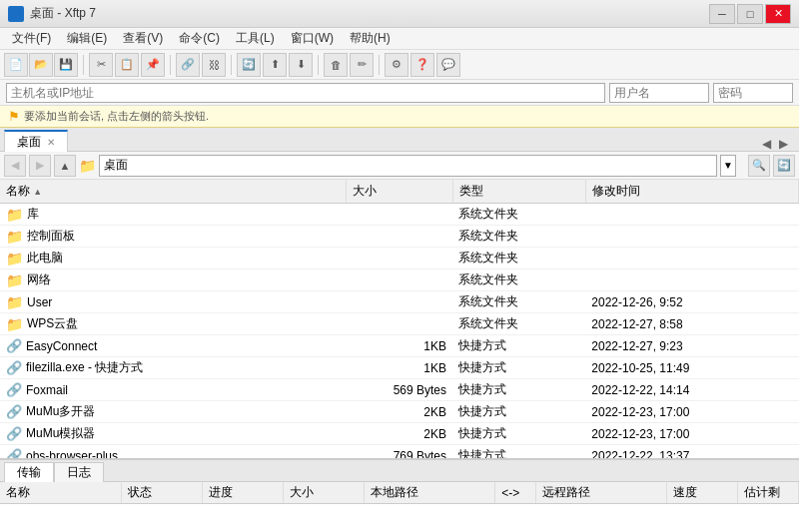  Describe the element at coordinates (173, 302) in the screenshot. I see `file-name: 📁 User` at that location.